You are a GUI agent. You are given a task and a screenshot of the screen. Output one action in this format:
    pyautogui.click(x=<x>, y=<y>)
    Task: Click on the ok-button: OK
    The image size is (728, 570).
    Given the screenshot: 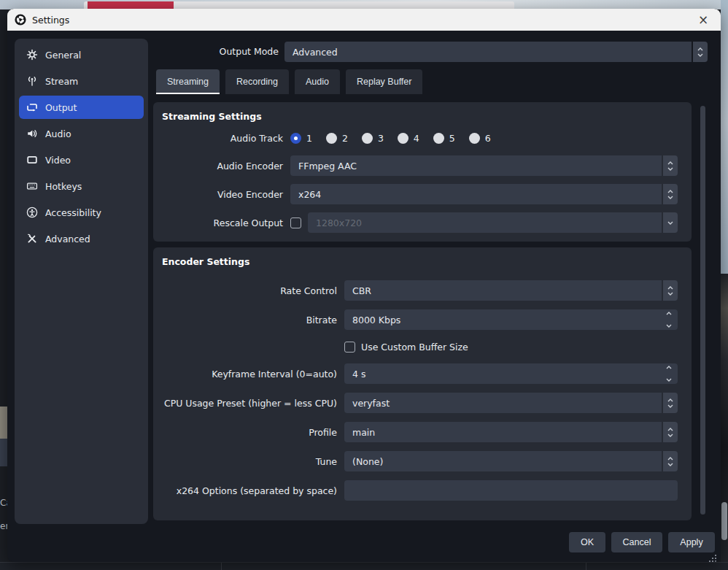 What is the action you would take?
    pyautogui.click(x=587, y=542)
    